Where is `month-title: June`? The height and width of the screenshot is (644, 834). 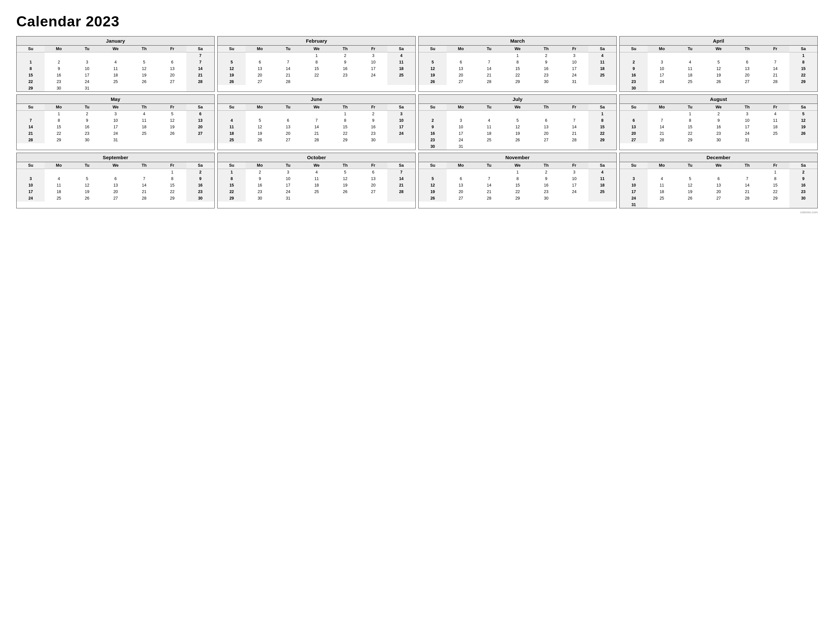
month-title: June is located at coordinates (317, 99).